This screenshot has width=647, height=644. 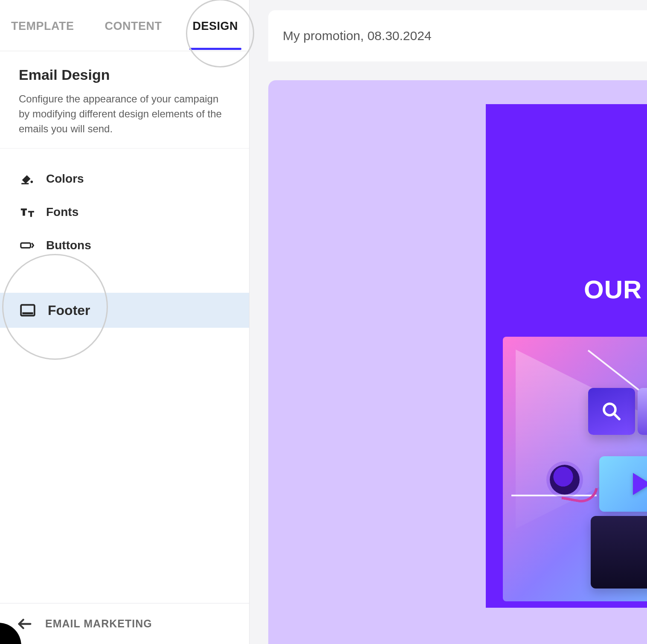 What do you see at coordinates (125, 26) in the screenshot?
I see `sidebar-tabs: TEMPLATE CONTENT DESIGN` at bounding box center [125, 26].